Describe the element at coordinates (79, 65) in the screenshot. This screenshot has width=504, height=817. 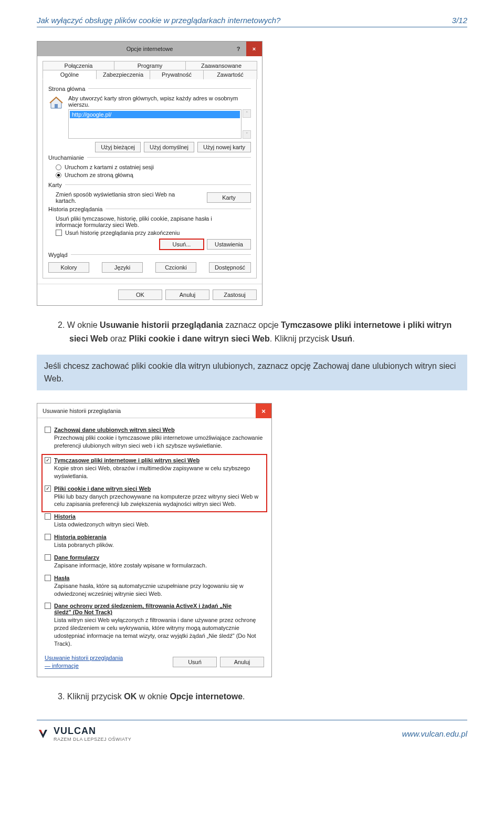
I see `tab-connections: Połączenia` at that location.